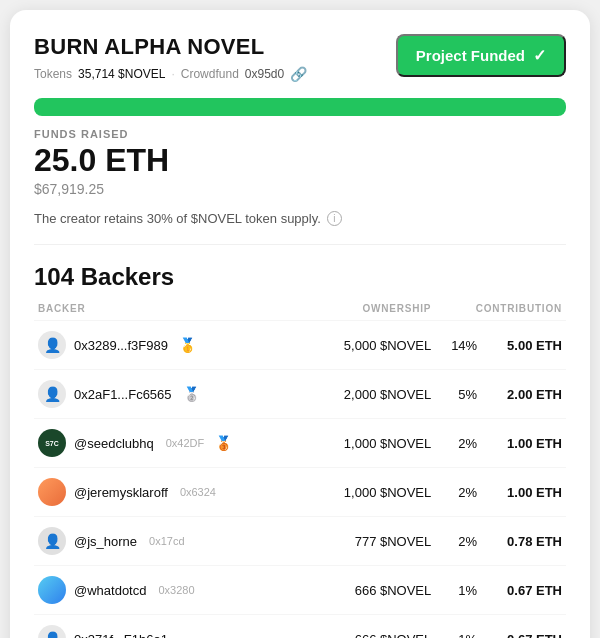 The image size is (600, 638). What do you see at coordinates (300, 58) in the screenshot?
I see `header: BURN ALPHA NOVEL Tokens 35,714 $NOVEL · …` at bounding box center [300, 58].